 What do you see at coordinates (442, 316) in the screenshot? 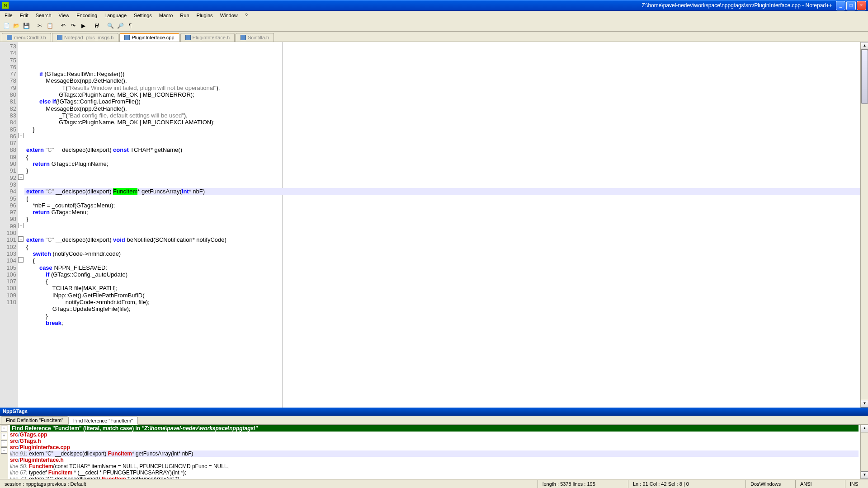
I see `code-line-109: }` at bounding box center [442, 316].